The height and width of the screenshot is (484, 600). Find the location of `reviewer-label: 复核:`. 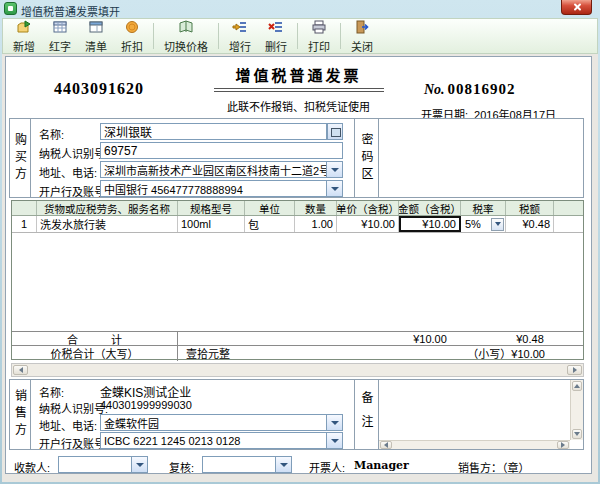

reviewer-label: 复核: is located at coordinates (182, 467).